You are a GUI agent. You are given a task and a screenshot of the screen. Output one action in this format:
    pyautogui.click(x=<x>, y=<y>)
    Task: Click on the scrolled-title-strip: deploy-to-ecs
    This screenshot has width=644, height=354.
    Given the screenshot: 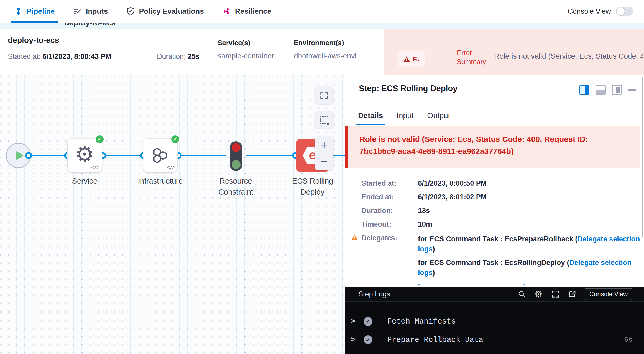 What is the action you would take?
    pyautogui.click(x=322, y=26)
    